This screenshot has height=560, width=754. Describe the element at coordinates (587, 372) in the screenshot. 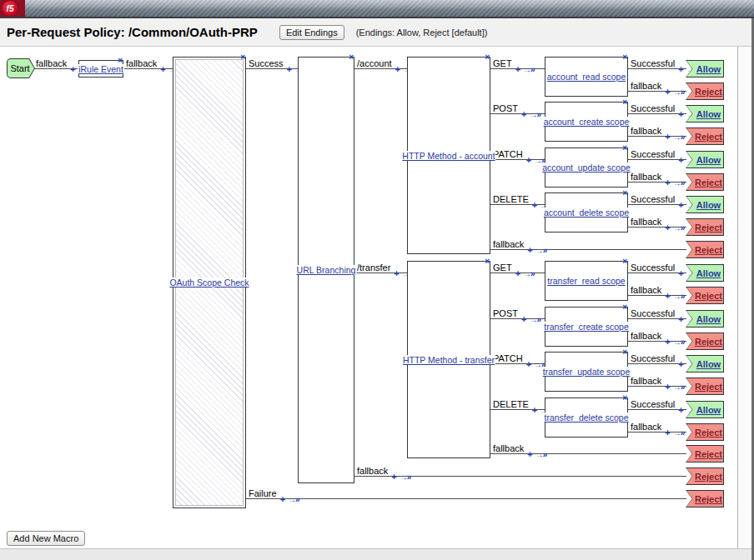

I see `transfer-update-scope-label: transfer_update scope` at that location.